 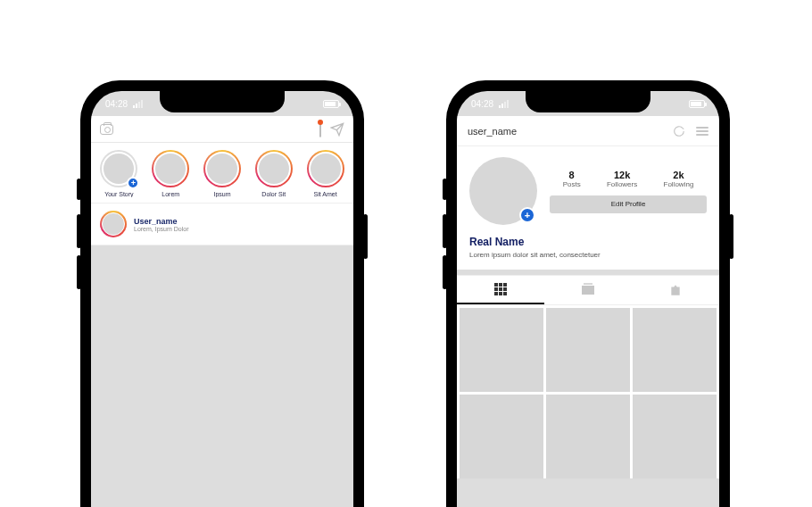 I want to click on profile-bio: Lorem ipsum dolor sit amet, consectetuer, so click(x=588, y=255).